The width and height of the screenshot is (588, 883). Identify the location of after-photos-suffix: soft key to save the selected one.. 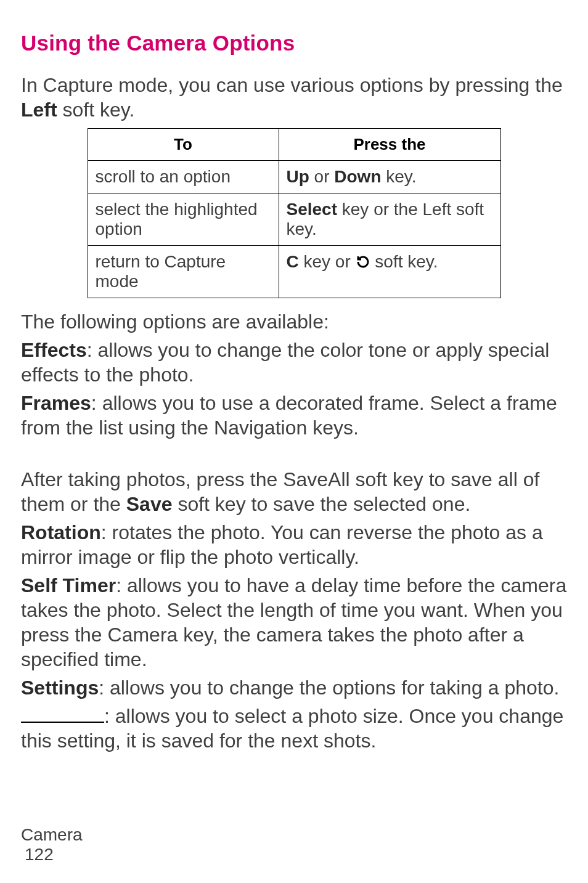
(321, 504).